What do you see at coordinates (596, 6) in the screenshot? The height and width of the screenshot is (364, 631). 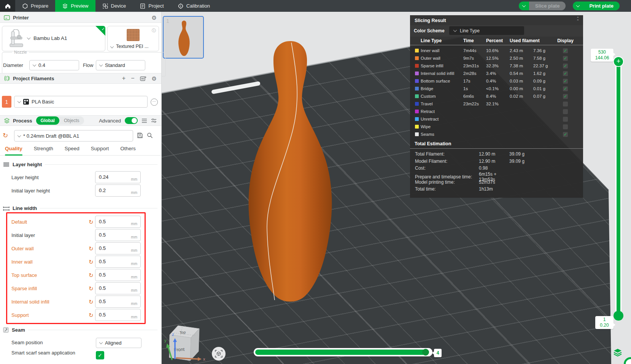 I see `print-plate-group: Print plate` at bounding box center [596, 6].